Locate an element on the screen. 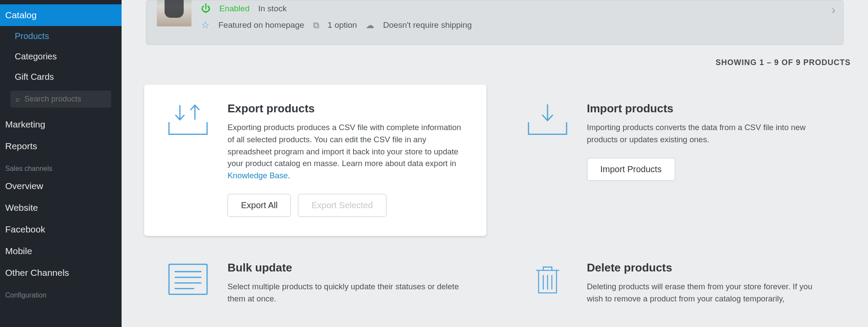  list-icon is located at coordinates (188, 279).